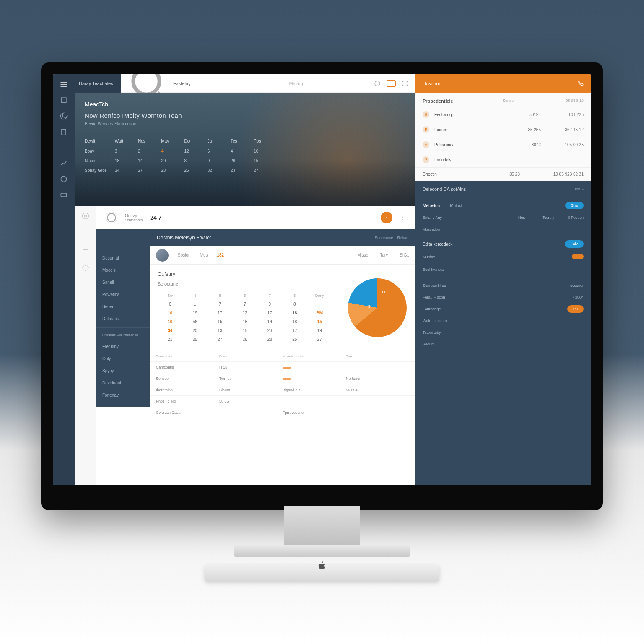  What do you see at coordinates (256, 218) in the screenshot?
I see `summary-strip: Onezy Sentaences 24 7 · ⋮` at bounding box center [256, 218].